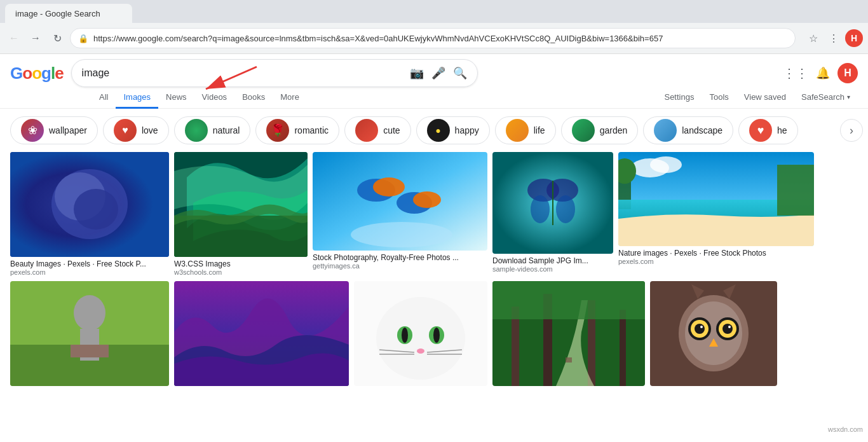  I want to click on aurora-img, so click(241, 205).